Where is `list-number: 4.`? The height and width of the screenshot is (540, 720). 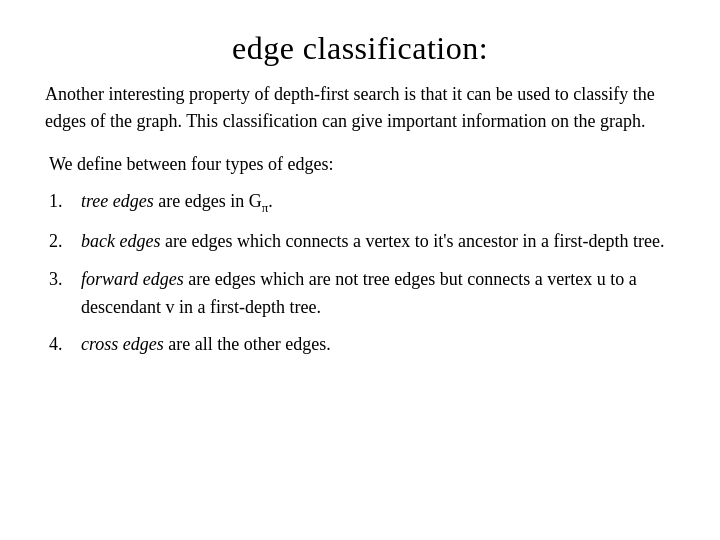 list-number: 4. is located at coordinates (65, 345).